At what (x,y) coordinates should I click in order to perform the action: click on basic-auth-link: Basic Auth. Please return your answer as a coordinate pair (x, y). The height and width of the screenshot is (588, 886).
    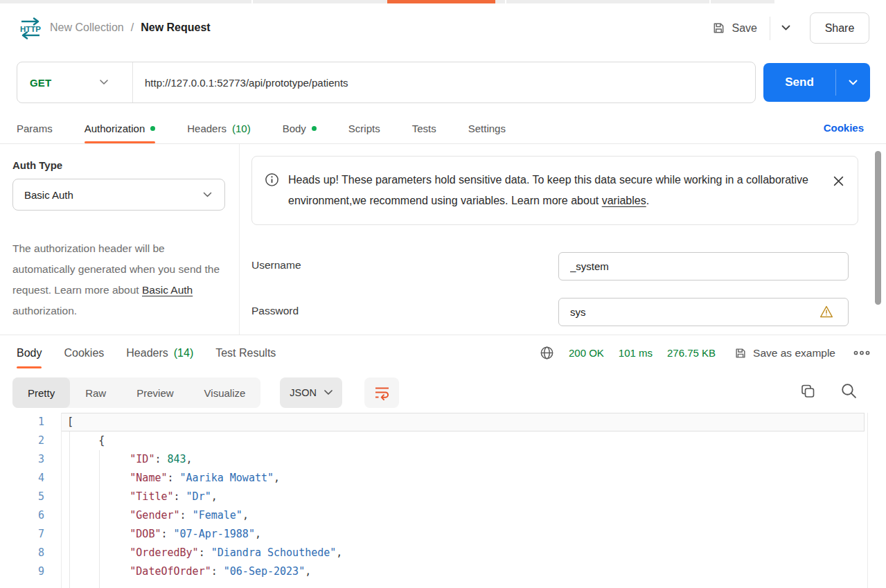
    Looking at the image, I should click on (168, 289).